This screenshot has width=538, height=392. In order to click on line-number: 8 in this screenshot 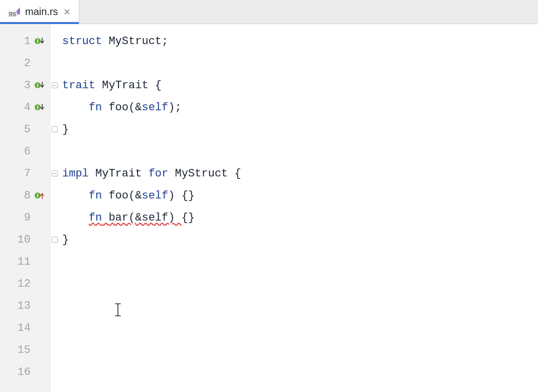, I will do `click(23, 195)`.